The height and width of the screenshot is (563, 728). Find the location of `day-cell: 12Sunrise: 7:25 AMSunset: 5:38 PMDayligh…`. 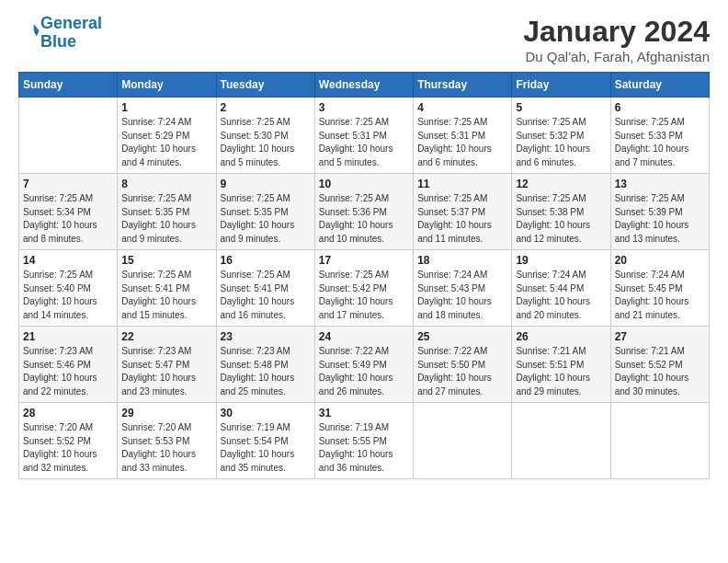

day-cell: 12Sunrise: 7:25 AMSunset: 5:38 PMDayligh… is located at coordinates (561, 212).